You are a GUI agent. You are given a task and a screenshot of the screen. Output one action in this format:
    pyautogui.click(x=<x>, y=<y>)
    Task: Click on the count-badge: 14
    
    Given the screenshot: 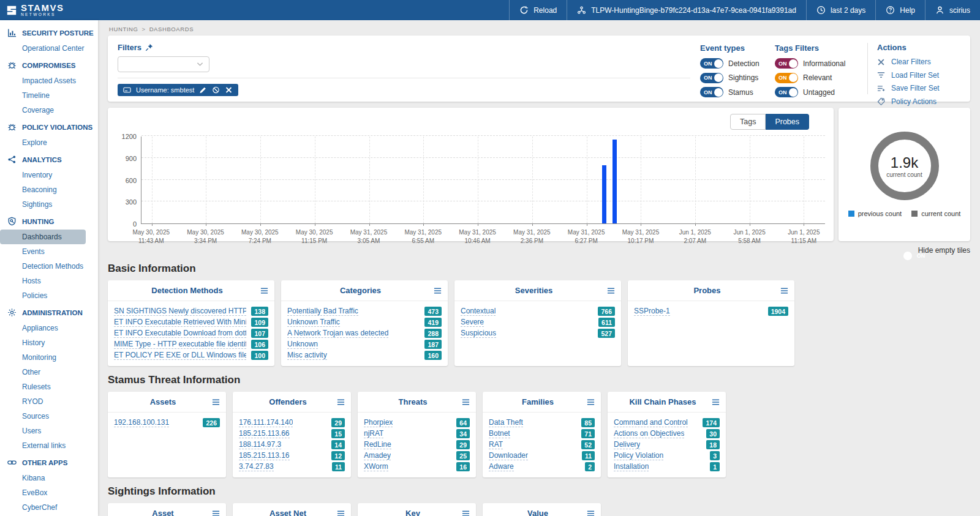 What is the action you would take?
    pyautogui.click(x=338, y=444)
    